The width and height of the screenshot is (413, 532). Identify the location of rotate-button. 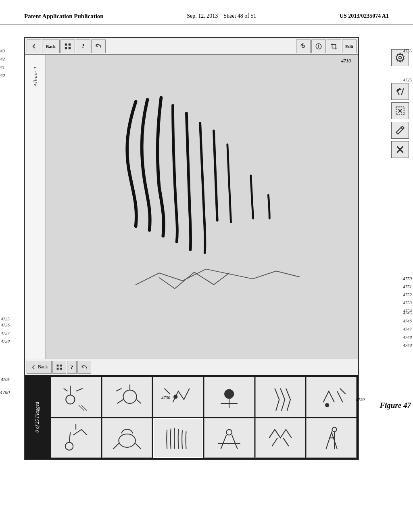
(303, 46).